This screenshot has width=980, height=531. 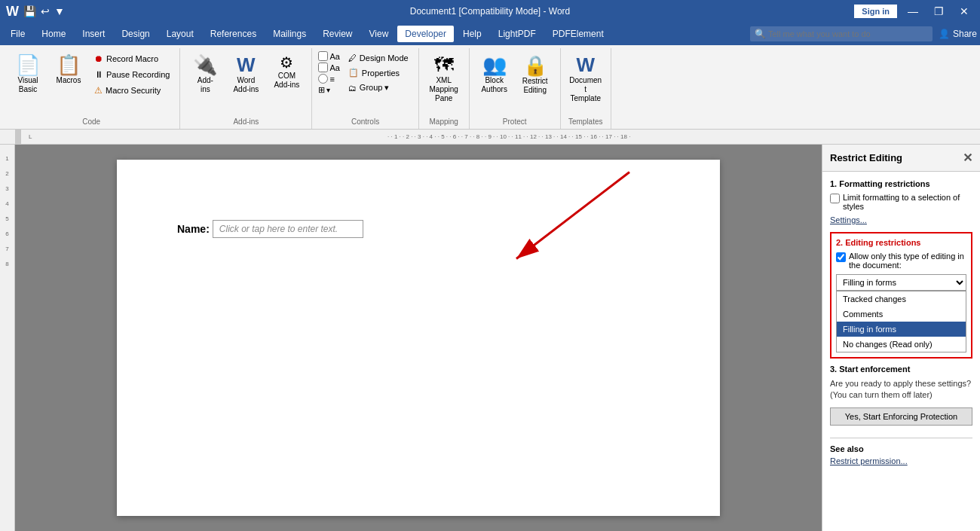 What do you see at coordinates (8, 188) in the screenshot?
I see `ruler-mark-3: 3` at bounding box center [8, 188].